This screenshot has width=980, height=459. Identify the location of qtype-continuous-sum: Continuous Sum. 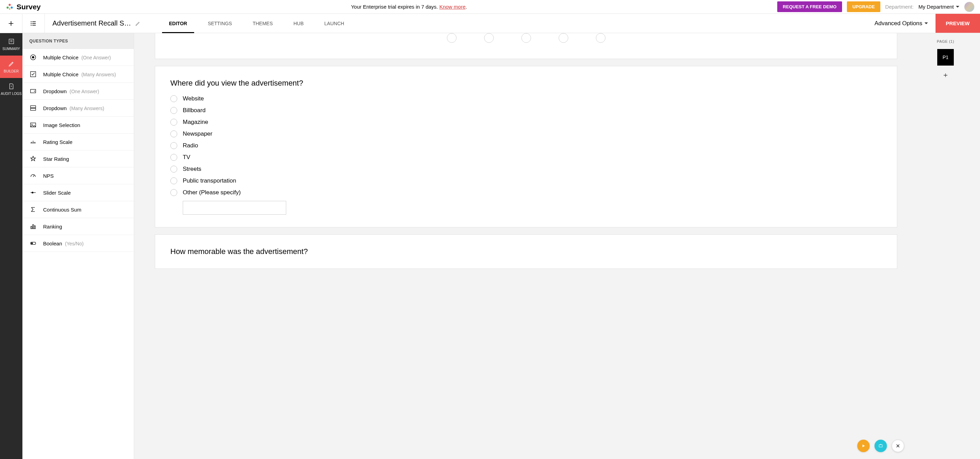
(78, 210).